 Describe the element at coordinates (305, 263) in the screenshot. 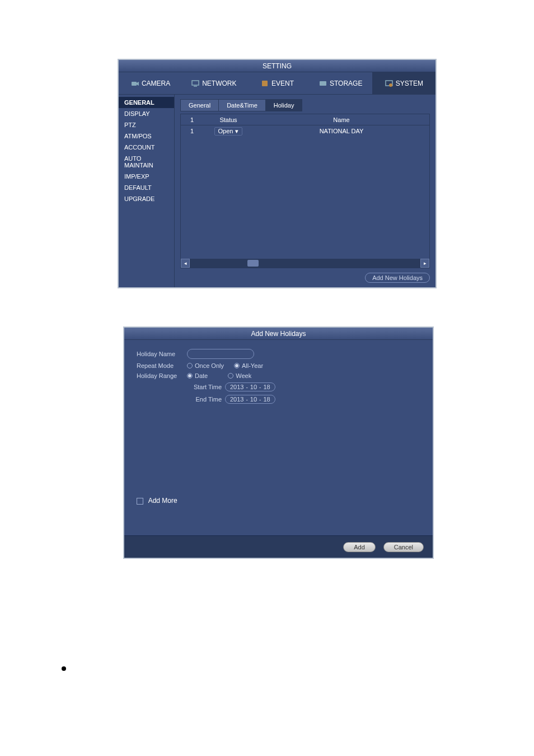

I see `scrollbar-horizontal: ◂ ▸` at that location.